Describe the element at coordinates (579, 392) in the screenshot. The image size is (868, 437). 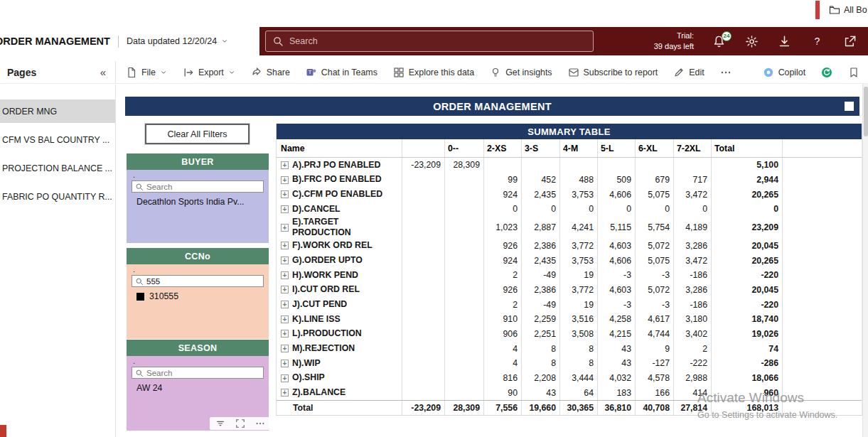
I see `value-cell: 64` at that location.